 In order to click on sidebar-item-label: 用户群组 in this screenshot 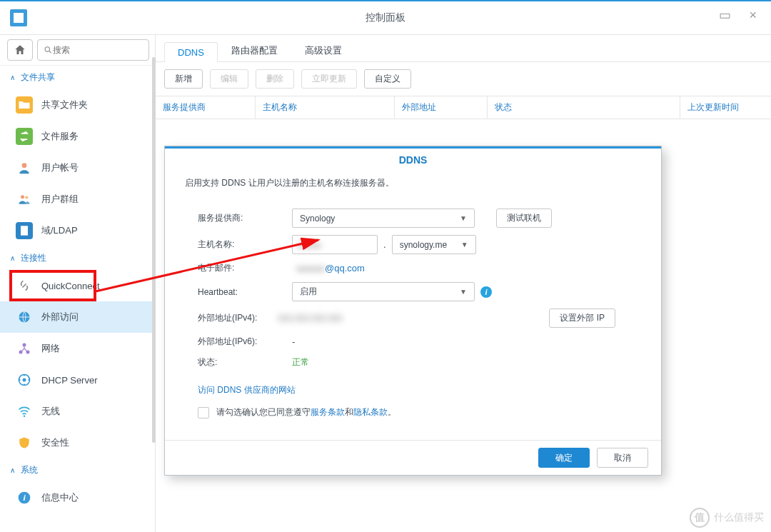, I will do `click(60, 199)`.